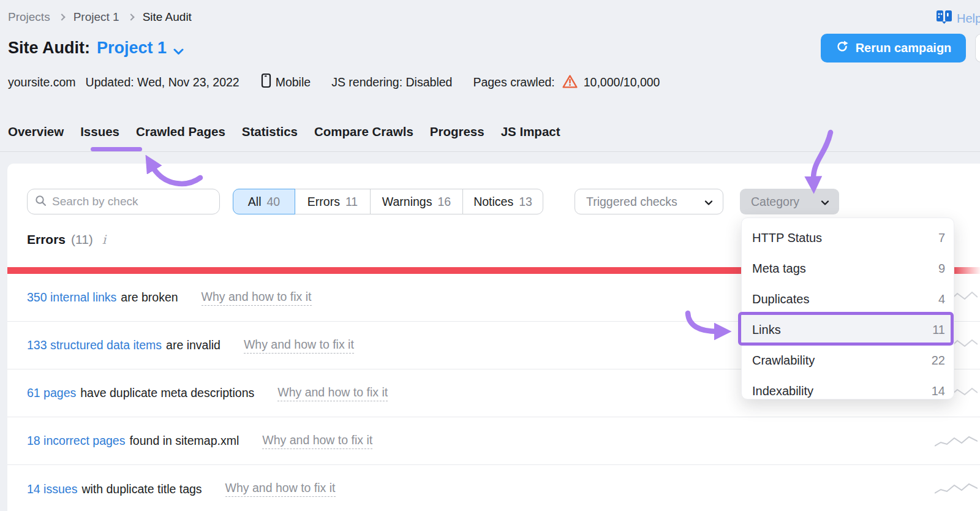  Describe the element at coordinates (787, 238) in the screenshot. I see `category-option-label: HTTP Status` at that location.